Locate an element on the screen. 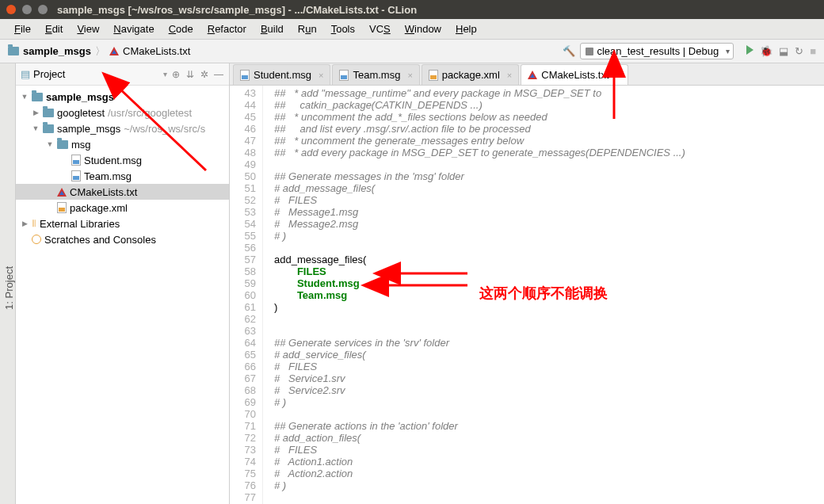 This screenshot has height=504, width=824. tab-label: Student.msg is located at coordinates (282, 74).